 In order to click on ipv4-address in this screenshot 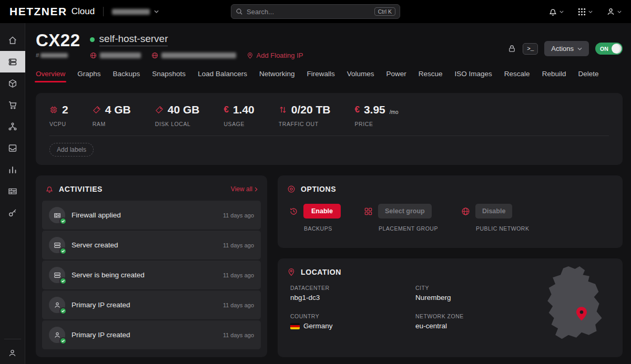, I will do `click(116, 56)`.